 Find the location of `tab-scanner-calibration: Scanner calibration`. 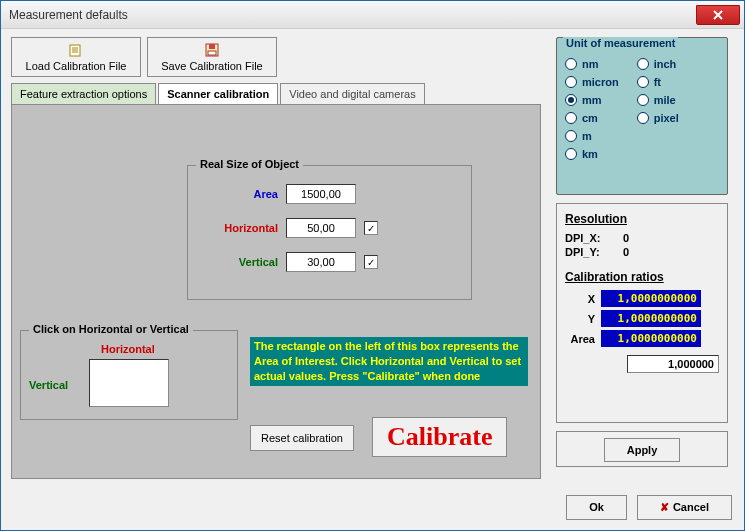

tab-scanner-calibration: Scanner calibration is located at coordinates (218, 94).